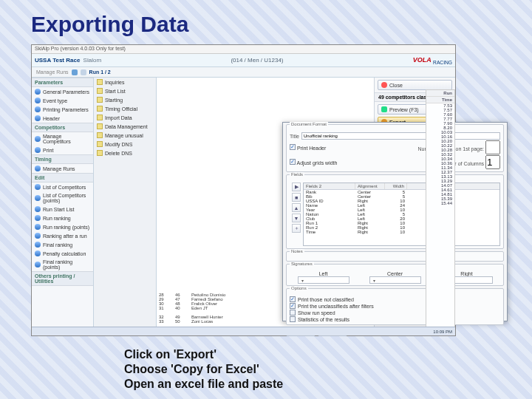  What do you see at coordinates (293, 147) in the screenshot?
I see `print-header-checkbox` at bounding box center [293, 147].